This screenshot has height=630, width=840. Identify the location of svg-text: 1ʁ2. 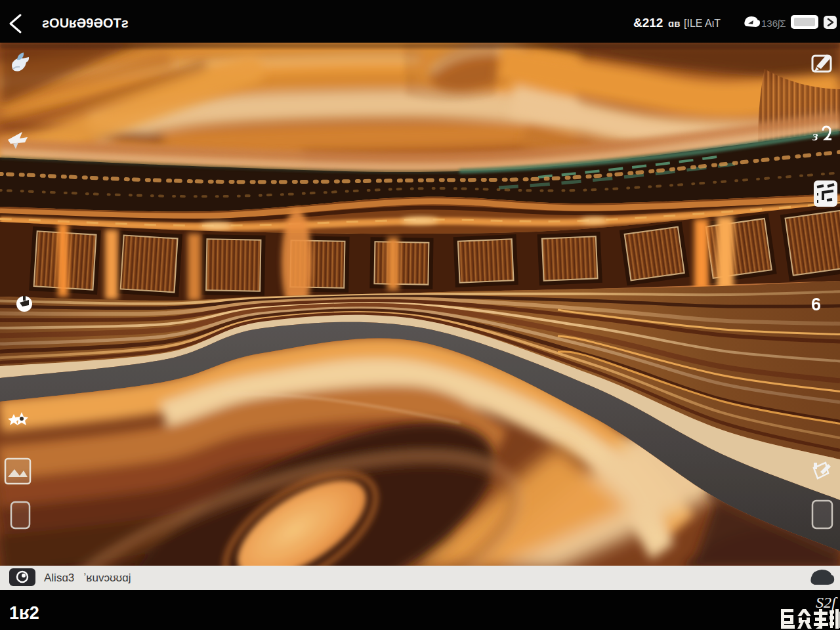
(24, 613).